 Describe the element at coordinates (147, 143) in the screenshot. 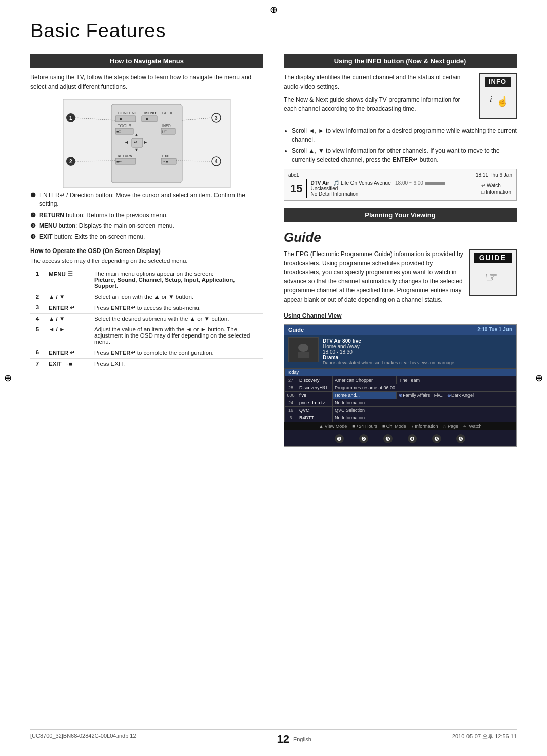

I see `remote-diagram: CONTENT ☰■ MENU ☰■ GUIDE TOOLS ■□ INFO` at that location.